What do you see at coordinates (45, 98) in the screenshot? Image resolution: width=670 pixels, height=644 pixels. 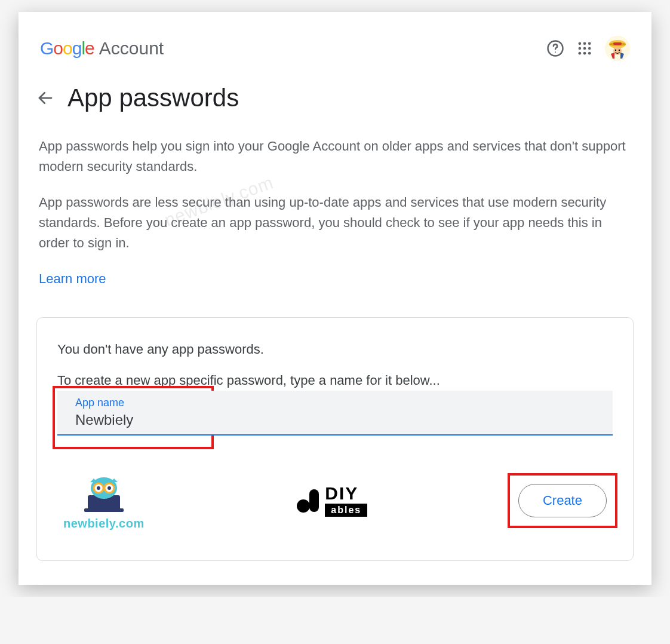 I see `back-arrow-icon` at bounding box center [45, 98].